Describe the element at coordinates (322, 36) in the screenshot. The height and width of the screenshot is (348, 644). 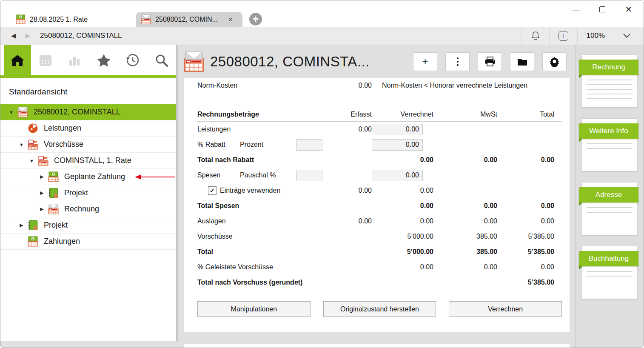
I see `navigation-bar: ◀ ▶ 25080012, COMINSTALL ! 100%` at that location.